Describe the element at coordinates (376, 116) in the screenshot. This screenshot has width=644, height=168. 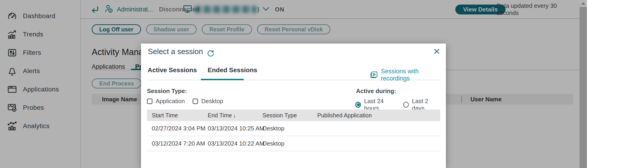
I see `column-header-published-application: Published Application` at that location.